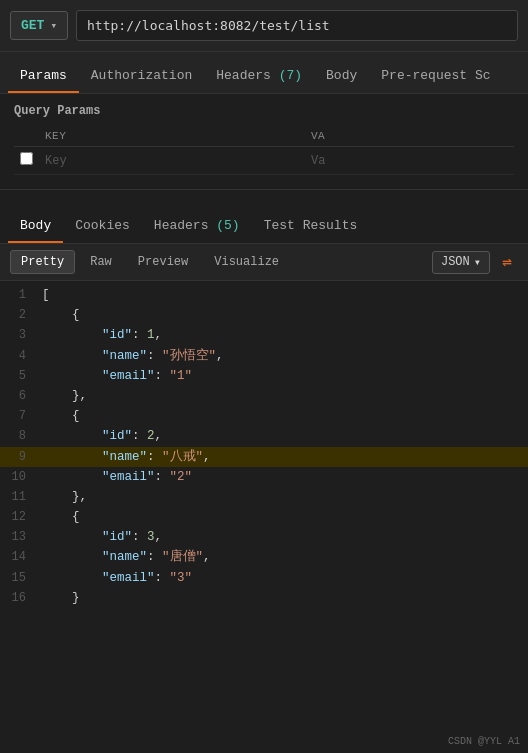 Image resolution: width=528 pixels, height=753 pixels. What do you see at coordinates (264, 517) in the screenshot?
I see `code-line: 12 {` at bounding box center [264, 517].